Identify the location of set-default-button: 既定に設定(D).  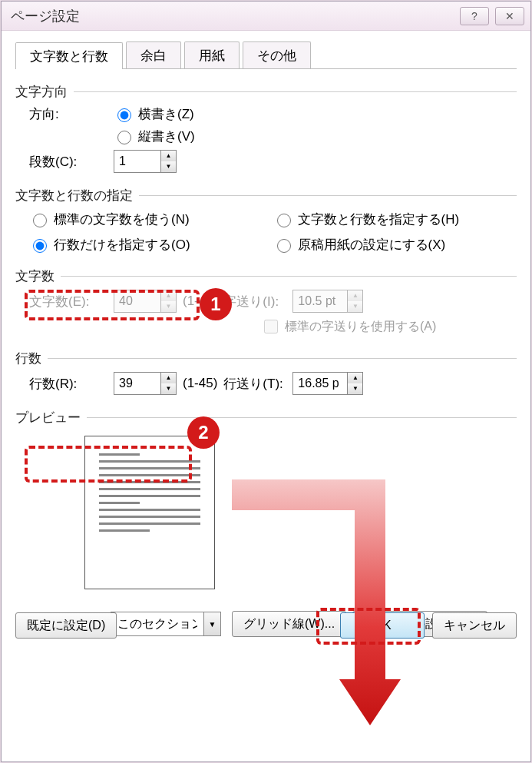
(66, 625).